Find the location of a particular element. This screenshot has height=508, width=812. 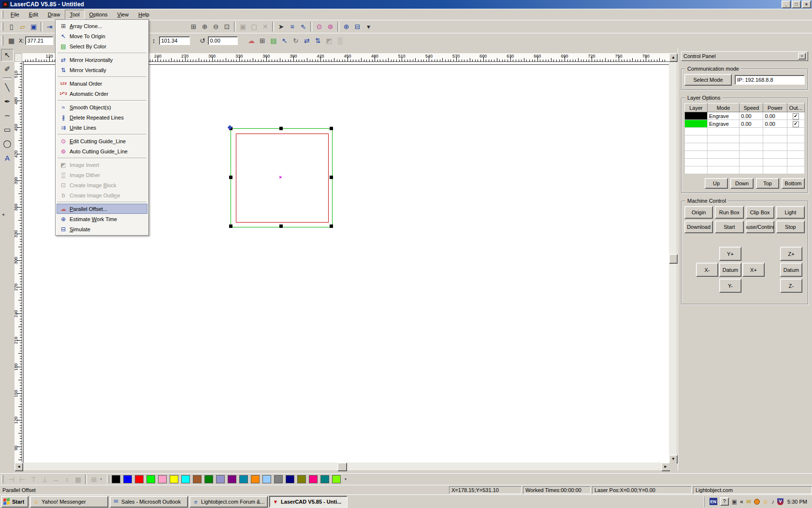

menu-item-manual-order: 123Manual Order is located at coordinates (102, 83).